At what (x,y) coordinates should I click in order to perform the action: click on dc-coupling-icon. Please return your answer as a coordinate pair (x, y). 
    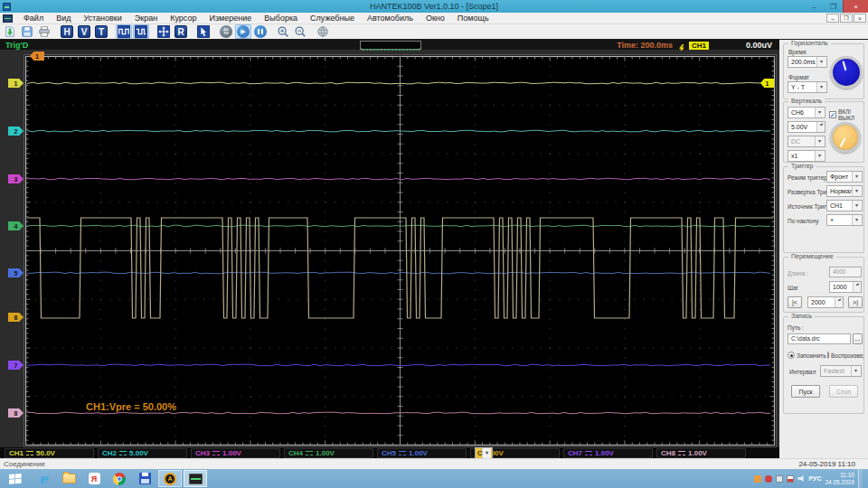
    Looking at the image, I should click on (682, 454).